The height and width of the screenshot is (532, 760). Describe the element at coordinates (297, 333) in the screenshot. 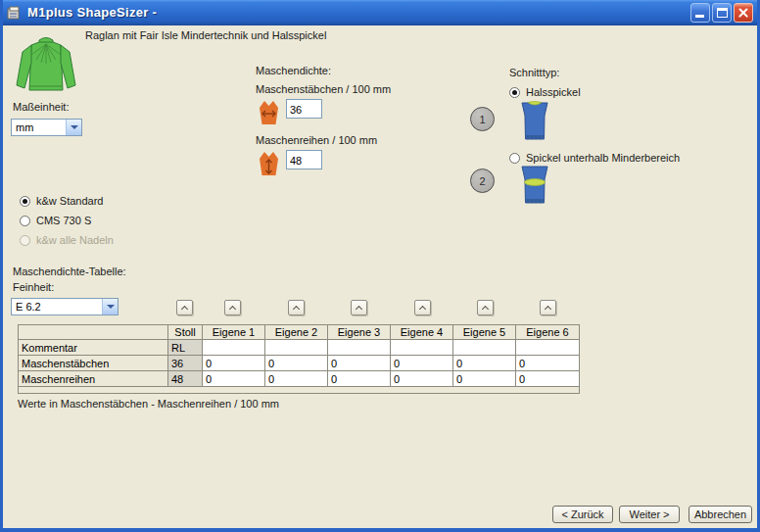

I see `col-header-eigene-2: Eigene 2` at that location.